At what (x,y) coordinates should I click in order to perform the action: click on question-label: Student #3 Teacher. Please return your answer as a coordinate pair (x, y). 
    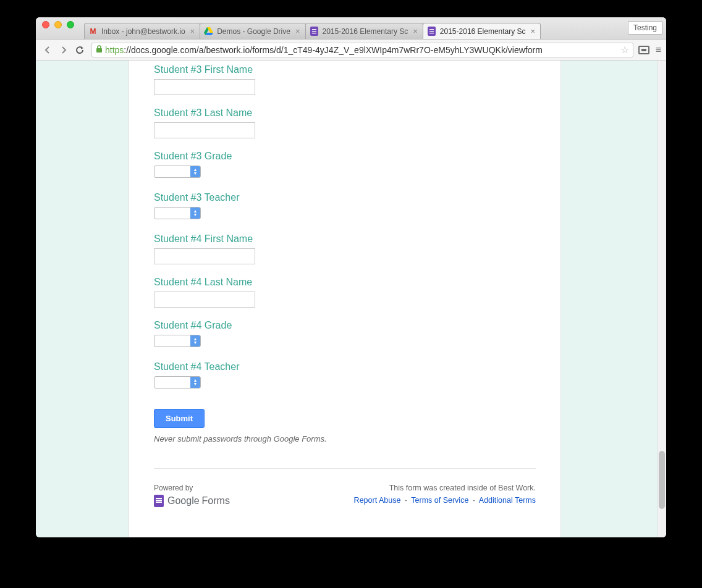
    Looking at the image, I should click on (345, 198).